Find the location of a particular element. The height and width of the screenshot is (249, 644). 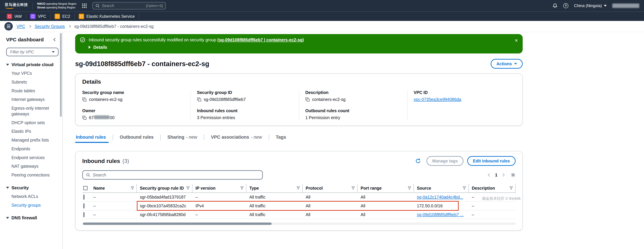

sidebar-scrollbar is located at coordinates (61, 75).